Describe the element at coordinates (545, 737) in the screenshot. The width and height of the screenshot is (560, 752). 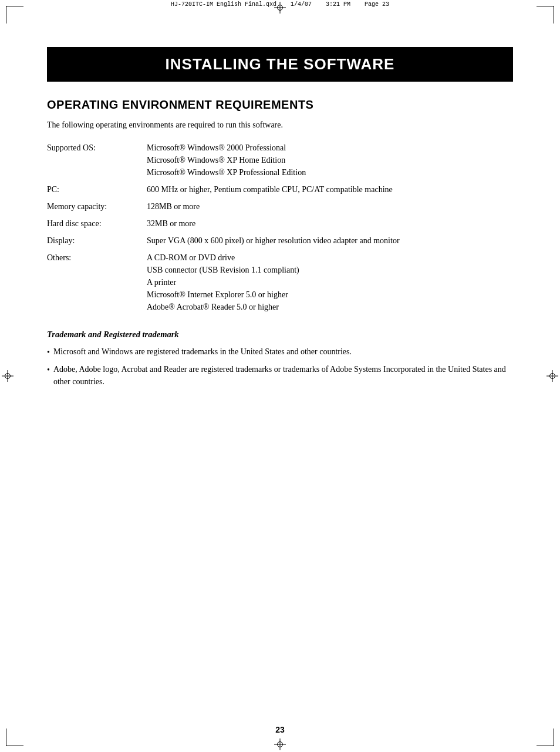
I see `corner-mark-bottom-right` at that location.